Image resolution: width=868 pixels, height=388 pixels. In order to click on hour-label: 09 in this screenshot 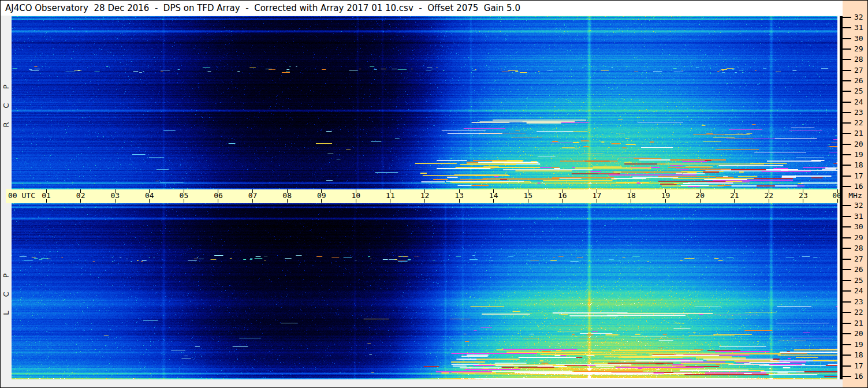, I will do `click(322, 195)`.